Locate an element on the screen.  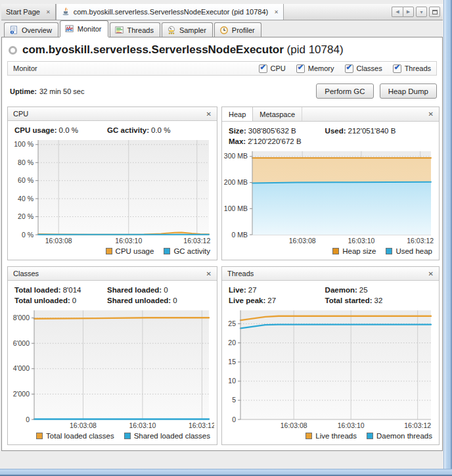
checkbox-memory: ✔ Memory is located at coordinates (315, 68).